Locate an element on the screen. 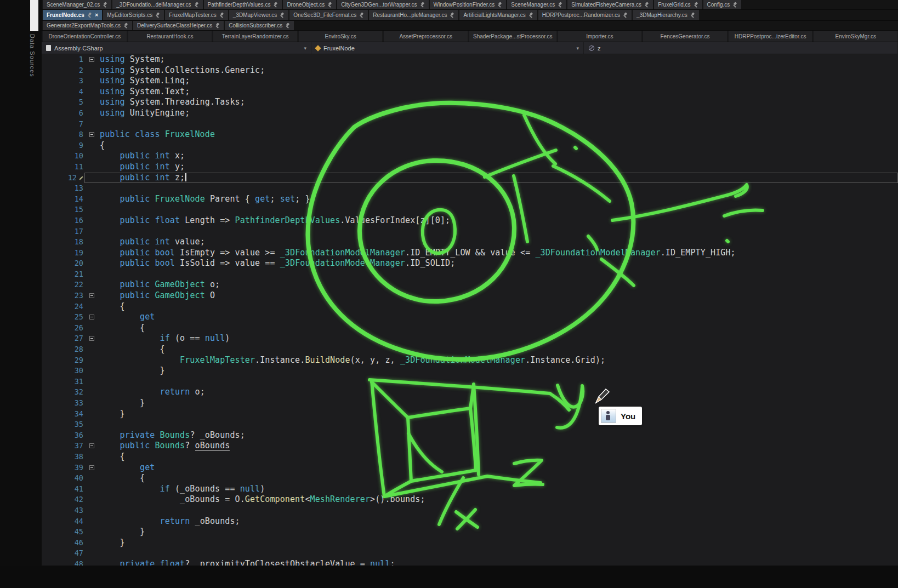  line-number: 44 is located at coordinates (63, 522).